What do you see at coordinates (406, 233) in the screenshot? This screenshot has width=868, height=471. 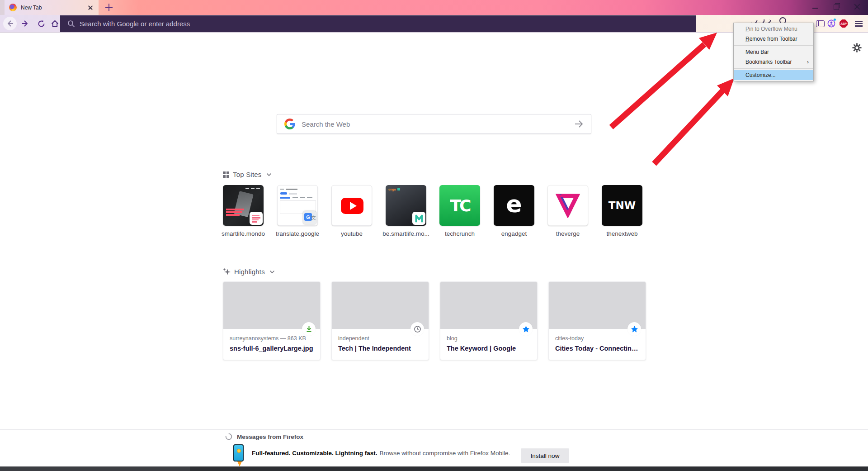 I see `site-label: be.smartlife.mo...` at bounding box center [406, 233].